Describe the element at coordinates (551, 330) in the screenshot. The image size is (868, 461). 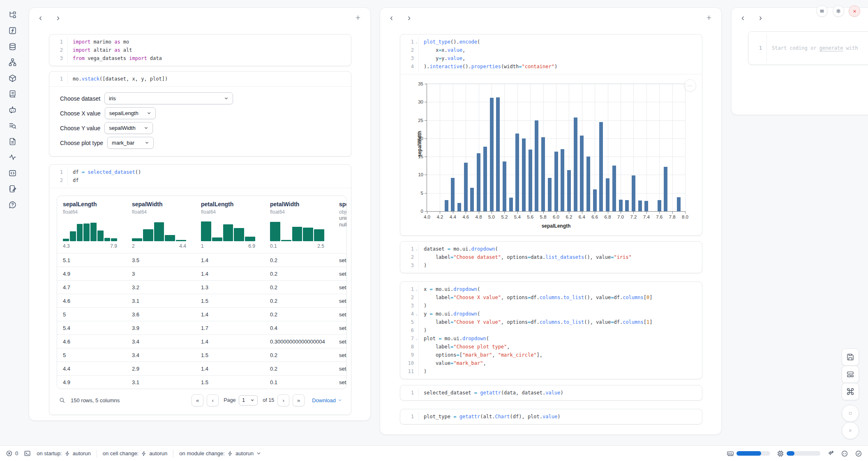
I see `code-line: 6)` at that location.